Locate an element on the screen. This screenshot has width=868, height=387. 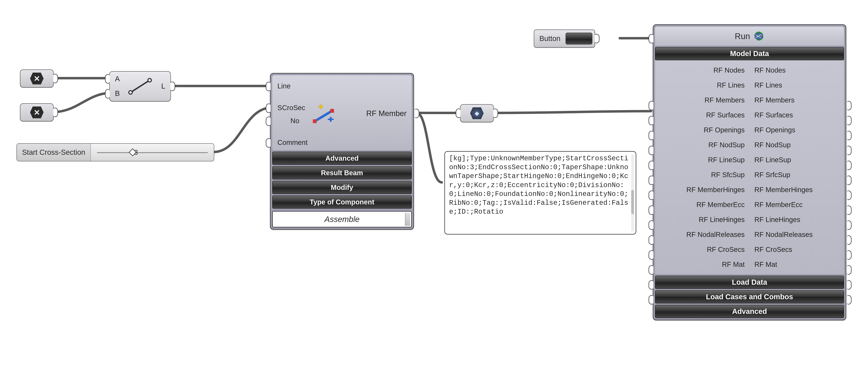
row-output-label: RF Members is located at coordinates (797, 100).